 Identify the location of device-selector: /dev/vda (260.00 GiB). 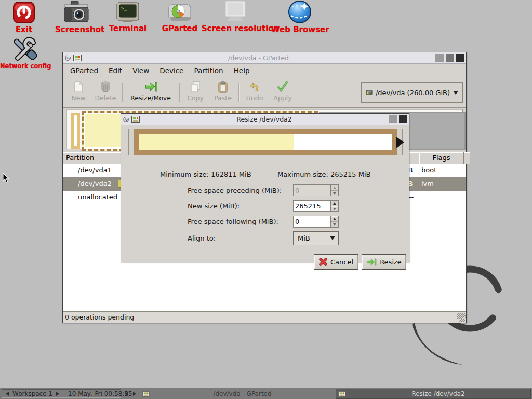
(412, 92).